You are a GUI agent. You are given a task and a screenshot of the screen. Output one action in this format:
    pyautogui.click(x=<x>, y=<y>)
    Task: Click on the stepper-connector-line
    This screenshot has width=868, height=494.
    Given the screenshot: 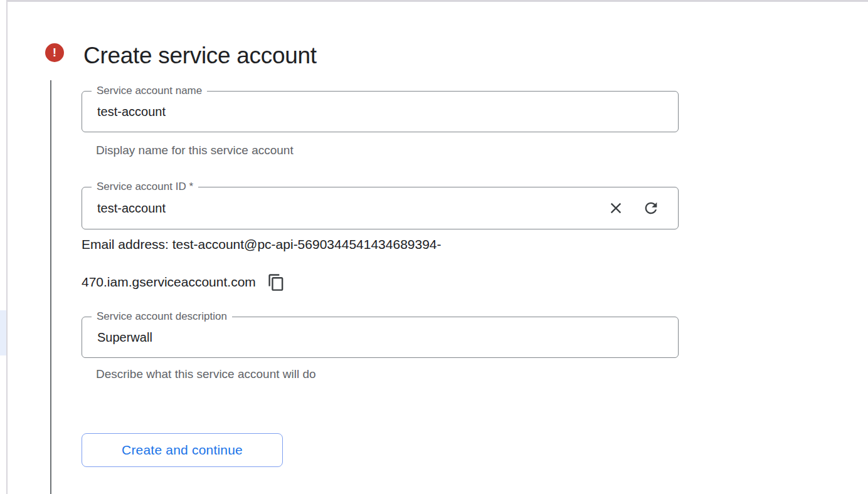 What is the action you would take?
    pyautogui.click(x=51, y=287)
    